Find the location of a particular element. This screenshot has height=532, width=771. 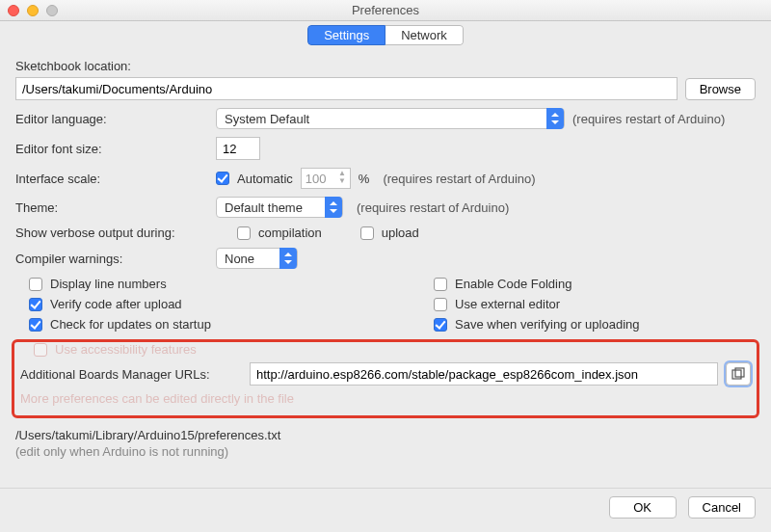

check-updates-label: Check for updates on startup is located at coordinates (131, 324).